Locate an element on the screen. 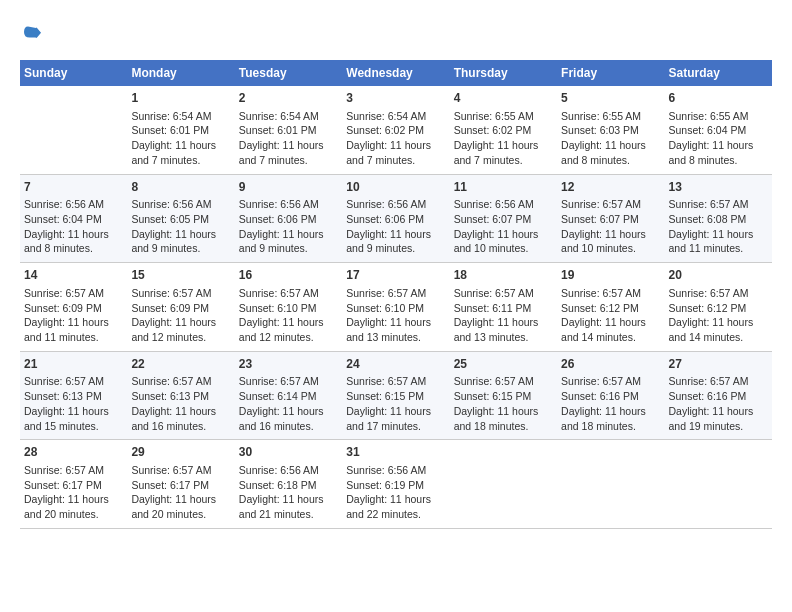 Image resolution: width=792 pixels, height=612 pixels. day-cell: 30Sunrise: 6:56 AM Sunset: 6:18 PM Dayli… is located at coordinates (288, 484).